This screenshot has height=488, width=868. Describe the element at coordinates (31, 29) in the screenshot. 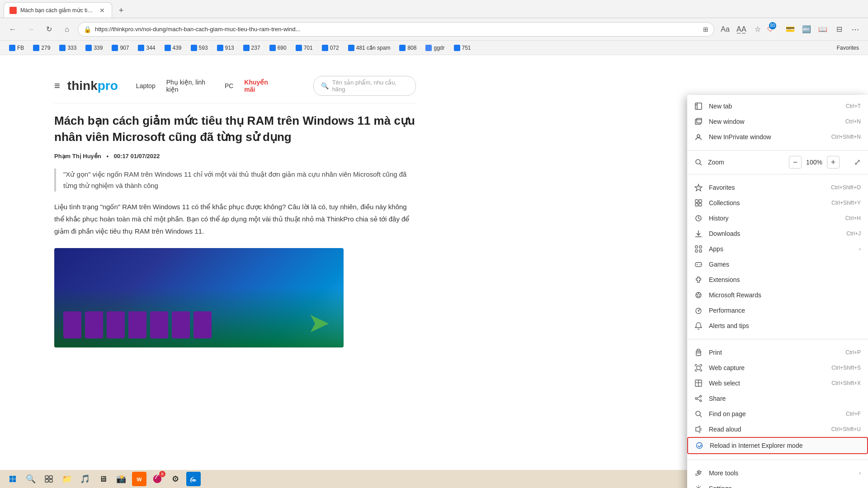

I see `forward-button: →` at that location.